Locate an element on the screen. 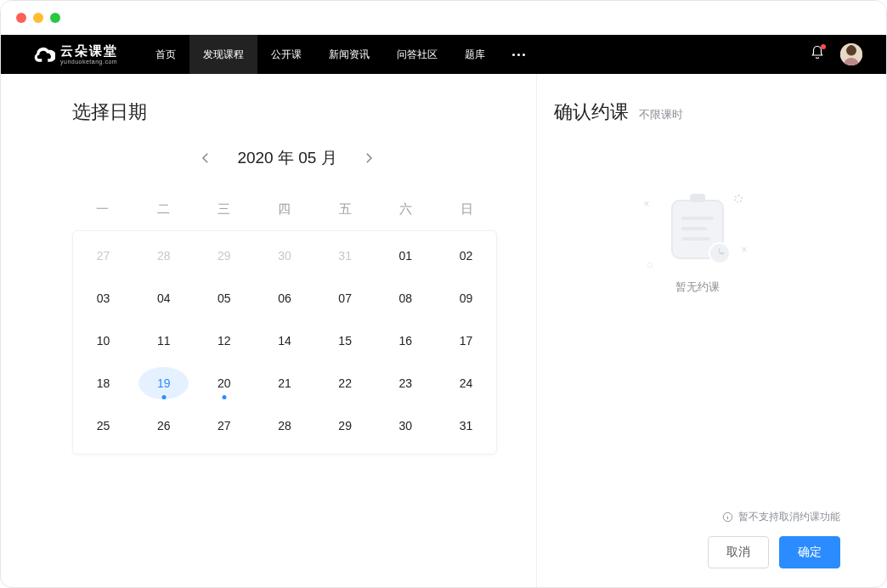  cancel-unsupported-notice: 暂不支持取消约课功能 is located at coordinates (782, 517).